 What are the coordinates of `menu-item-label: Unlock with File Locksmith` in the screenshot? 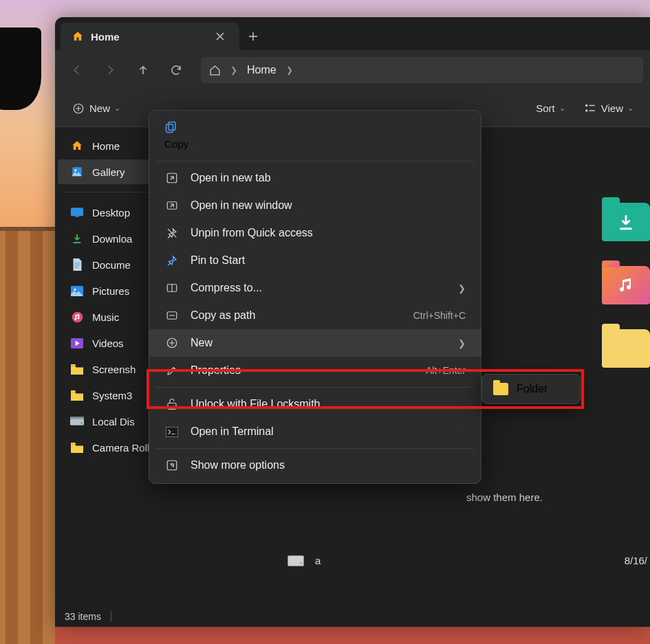 It's located at (328, 404).